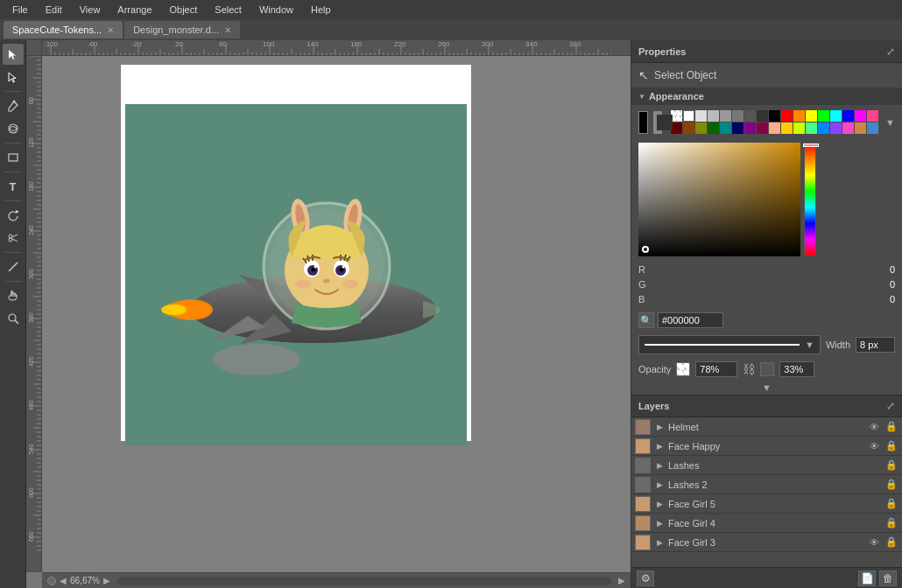 Image resolution: width=902 pixels, height=588 pixels. I want to click on chain-link-icon: ⛓, so click(749, 369).